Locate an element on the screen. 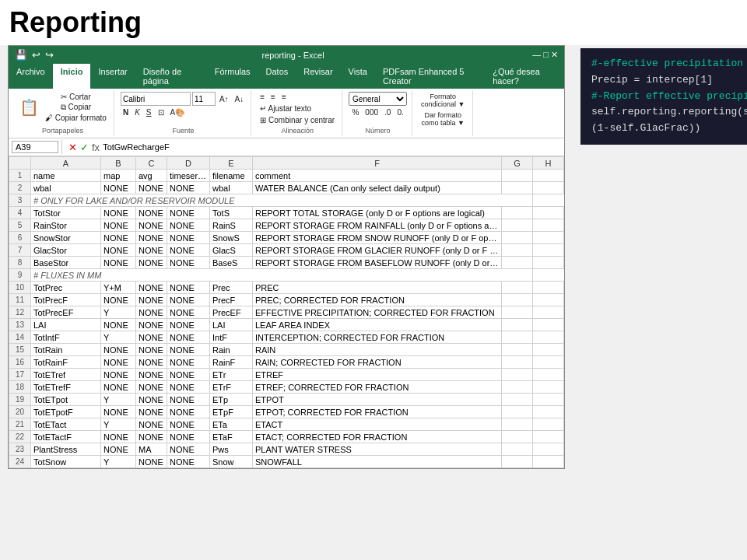 The image size is (747, 560). btn-align-right: ≡ is located at coordinates (284, 96).